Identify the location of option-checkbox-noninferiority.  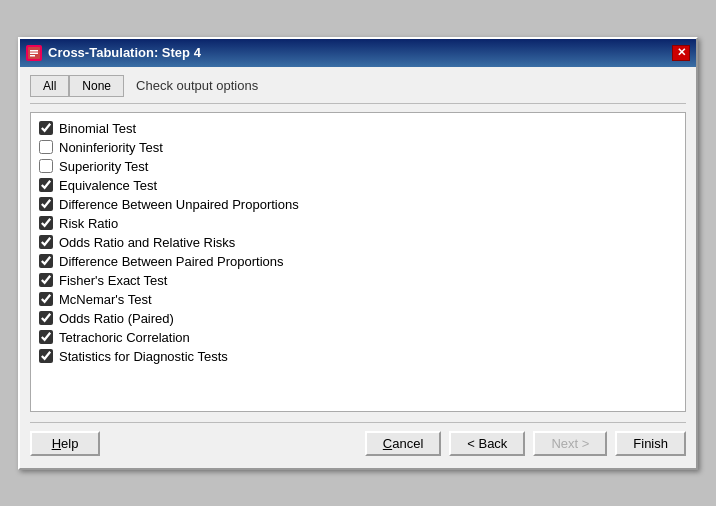
(46, 147).